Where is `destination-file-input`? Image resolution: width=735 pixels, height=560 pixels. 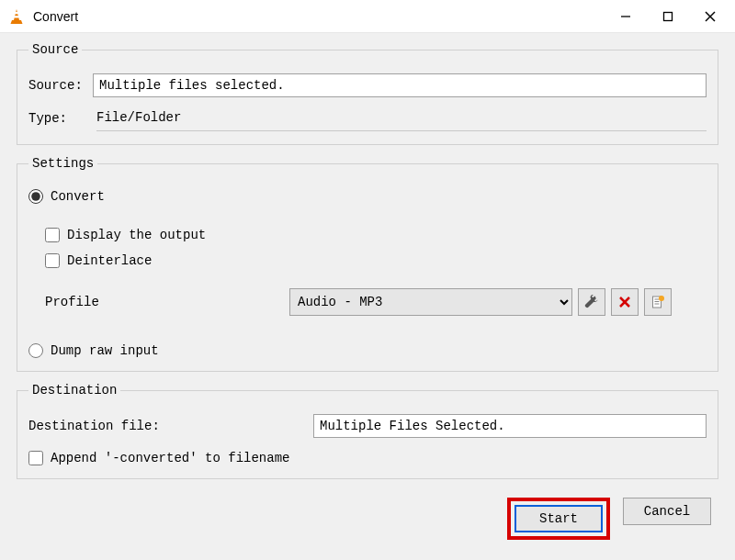
destination-file-input is located at coordinates (510, 426).